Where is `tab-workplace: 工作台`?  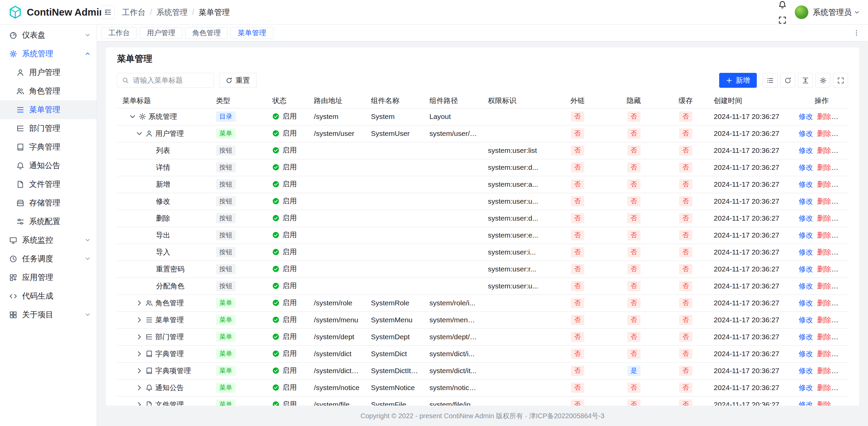 tab-workplace: 工作台 is located at coordinates (119, 33).